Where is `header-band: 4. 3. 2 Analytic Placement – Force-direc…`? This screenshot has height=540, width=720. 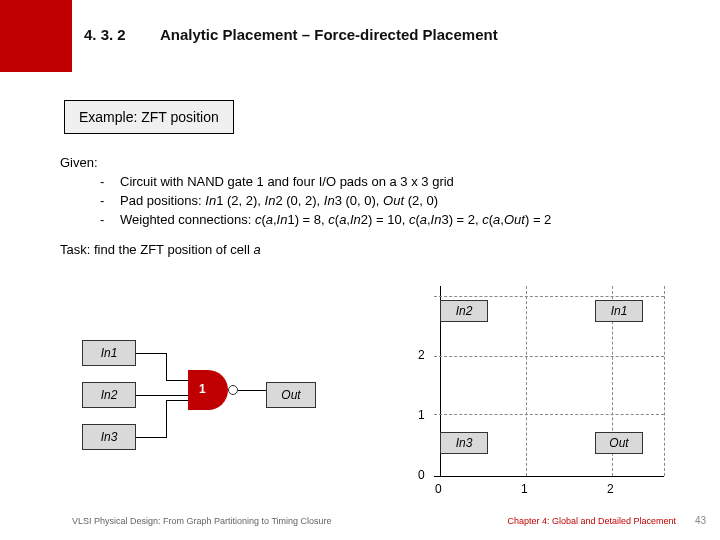 header-band: 4. 3. 2 Analytic Placement – Force-direc… is located at coordinates (360, 36).